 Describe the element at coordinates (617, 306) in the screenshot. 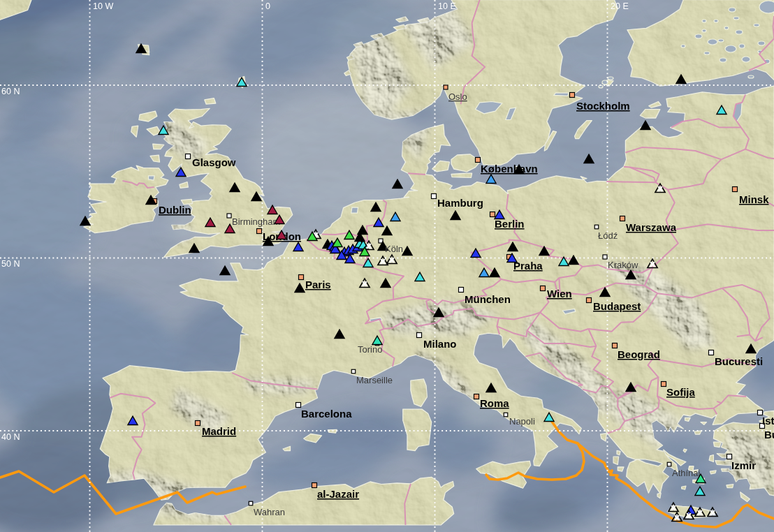

I see `svg-text: Budapest` at that location.